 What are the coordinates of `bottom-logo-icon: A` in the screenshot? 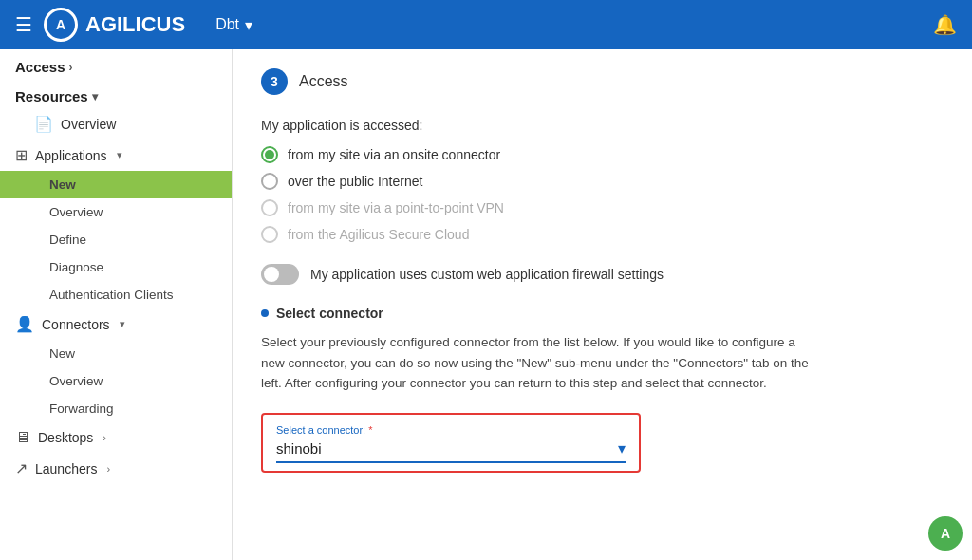 It's located at (945, 533).